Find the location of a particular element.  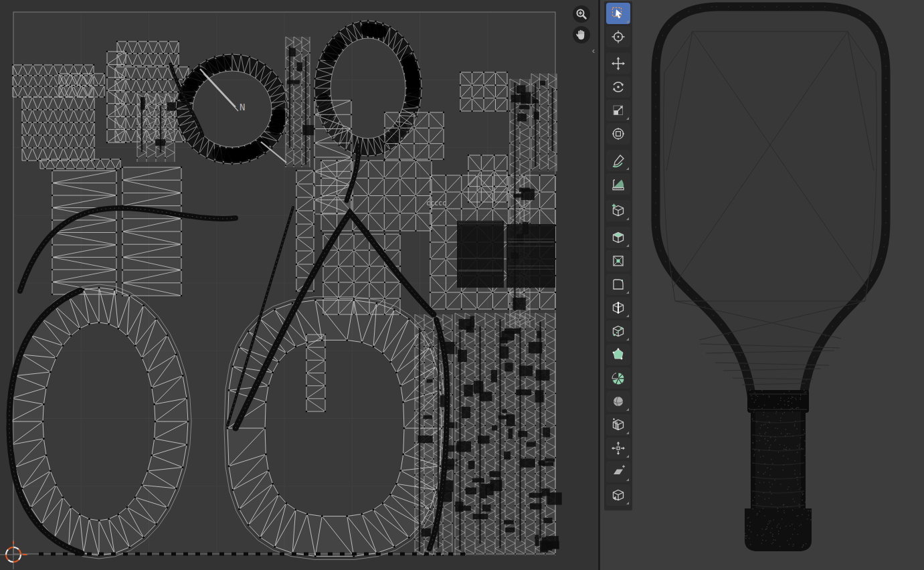

viewport-toolbar is located at coordinates (618, 256).